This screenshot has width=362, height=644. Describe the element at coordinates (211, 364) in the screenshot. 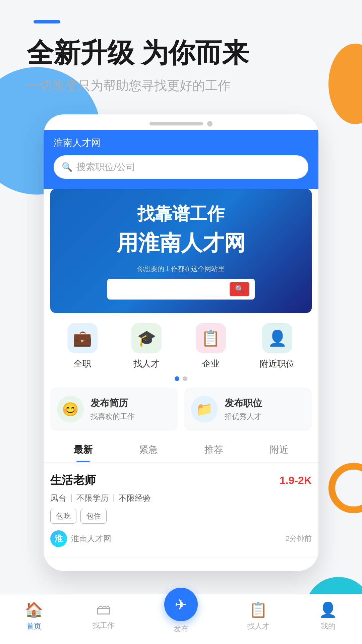

I see `category-label-enterprise: 企业` at that location.